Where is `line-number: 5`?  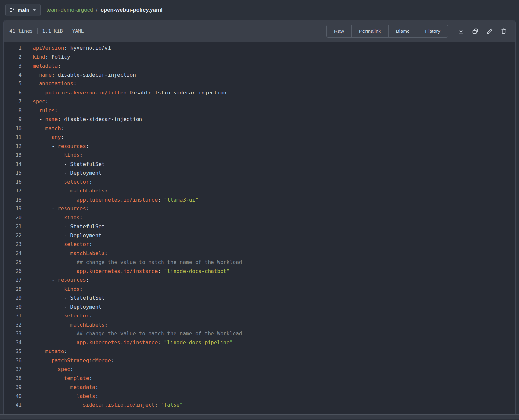
line-number: 5 is located at coordinates (13, 84).